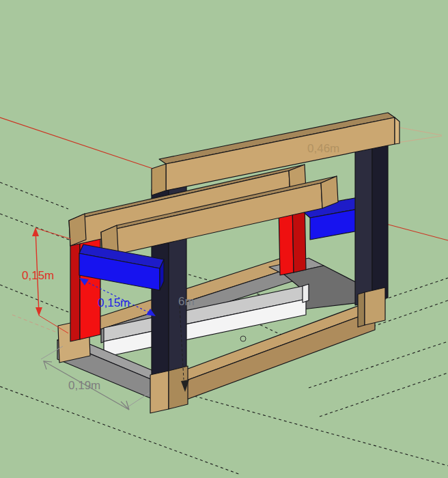 This screenshot has width=448, height=478. What do you see at coordinates (160, 392) in the screenshot?
I see `front-foot-left-face` at bounding box center [160, 392].